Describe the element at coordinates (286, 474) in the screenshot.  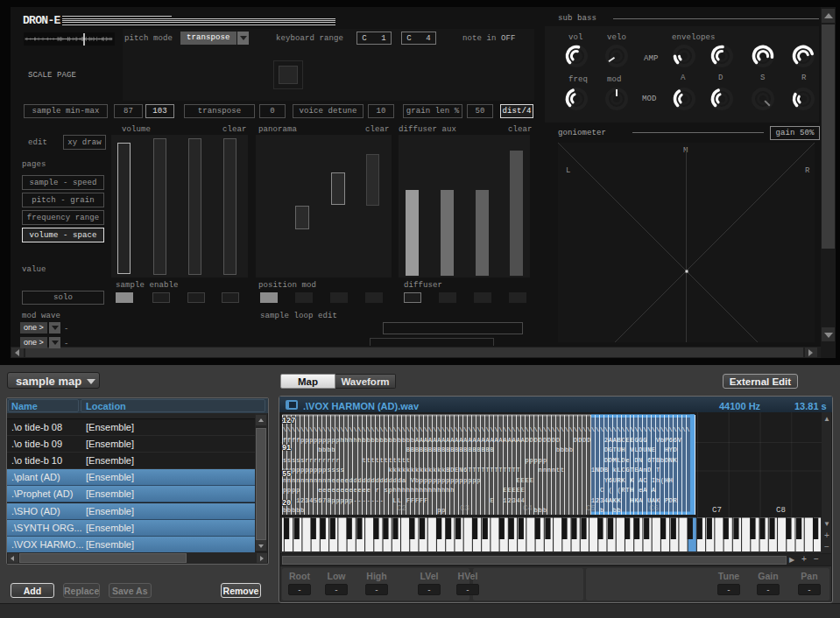
I see `svg-text: 55` at that location.